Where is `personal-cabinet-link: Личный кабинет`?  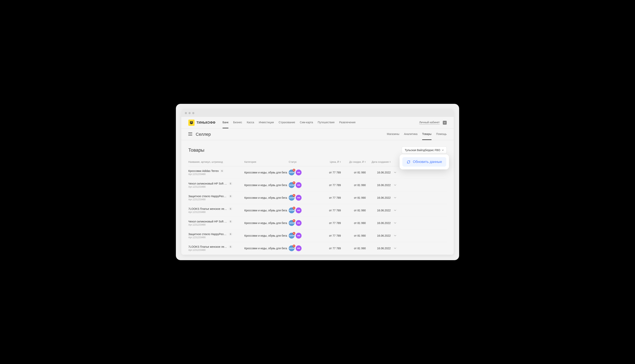
personal-cabinet-link: Личный кабинет is located at coordinates (429, 122).